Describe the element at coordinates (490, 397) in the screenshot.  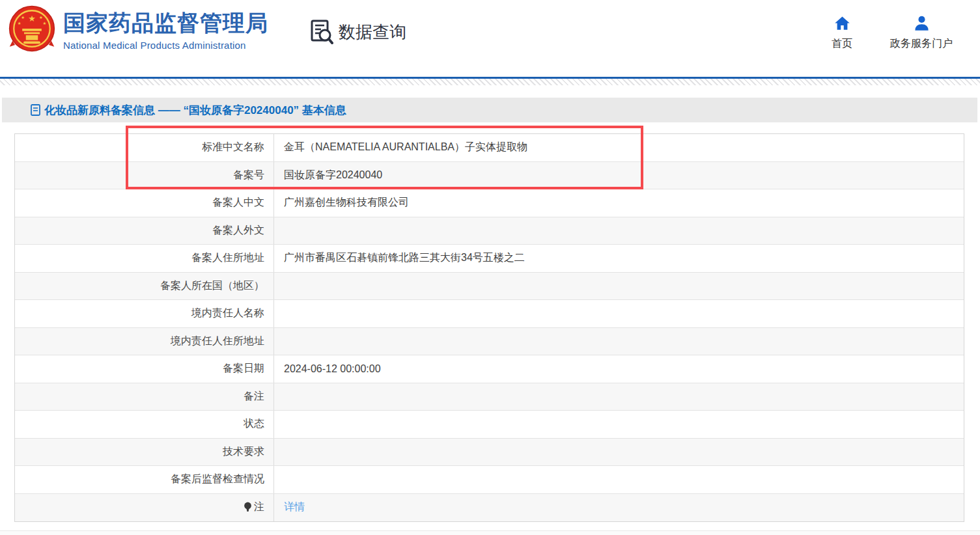
I see `table-row: 备注` at that location.